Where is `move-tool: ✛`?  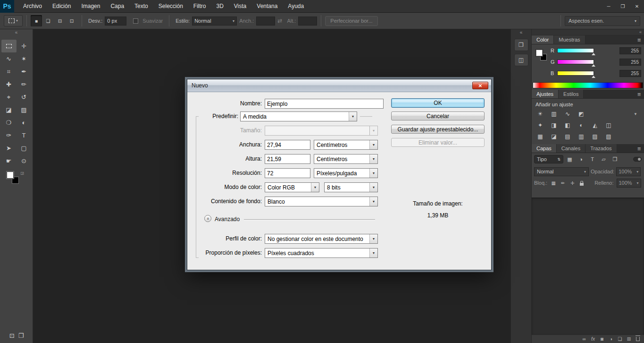
move-tool: ✛ is located at coordinates (24, 46).